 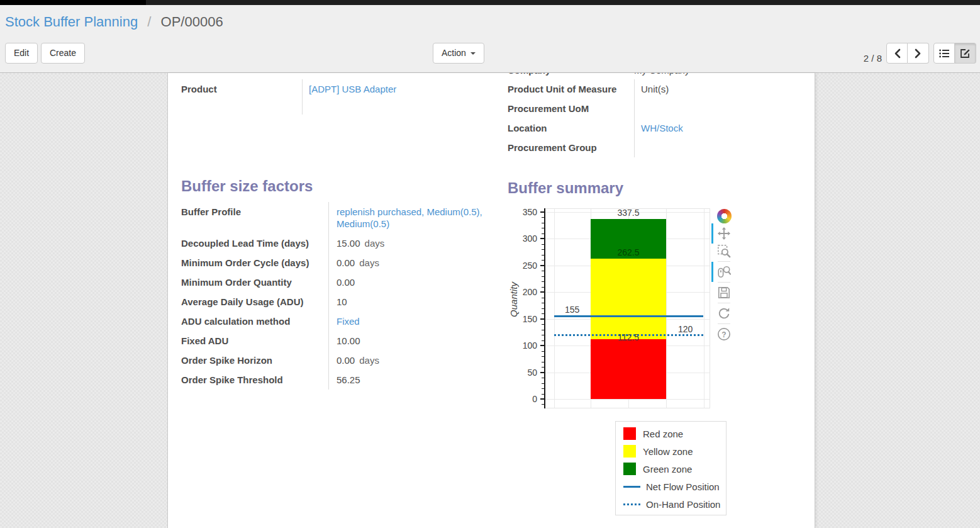 I want to click on chart-value-label: 155, so click(x=572, y=310).